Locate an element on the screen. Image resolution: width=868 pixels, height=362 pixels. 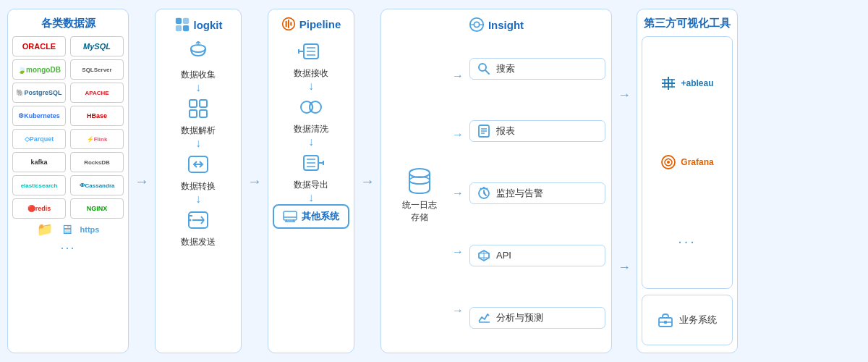
insight-title-text: Insight is located at coordinates (506, 25).